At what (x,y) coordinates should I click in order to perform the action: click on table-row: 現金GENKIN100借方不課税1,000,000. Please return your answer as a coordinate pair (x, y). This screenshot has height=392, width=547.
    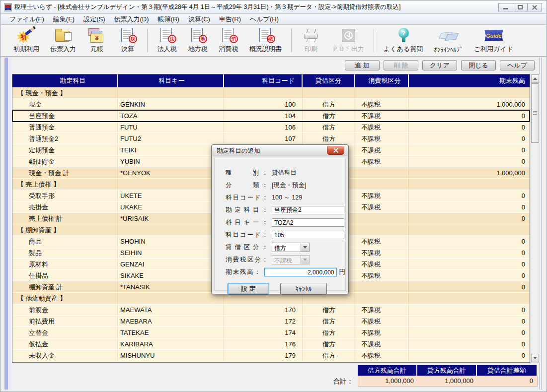
    Looking at the image, I should click on (271, 104).